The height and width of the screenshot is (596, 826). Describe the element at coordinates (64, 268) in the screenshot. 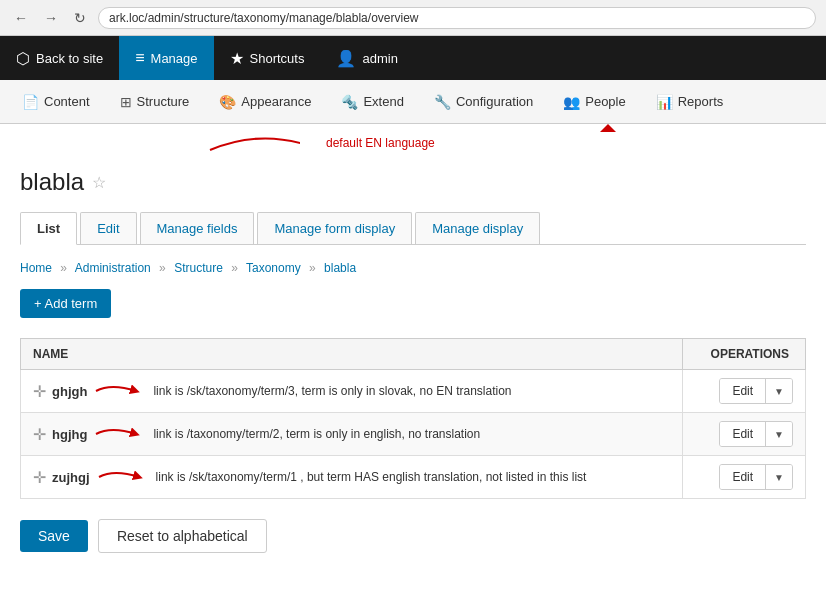

I see `breadcrumb-sep-1: »` at that location.